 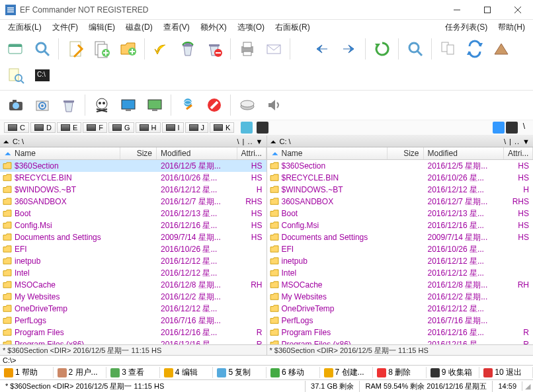 I want to click on new-file-button, so click(x=102, y=49).